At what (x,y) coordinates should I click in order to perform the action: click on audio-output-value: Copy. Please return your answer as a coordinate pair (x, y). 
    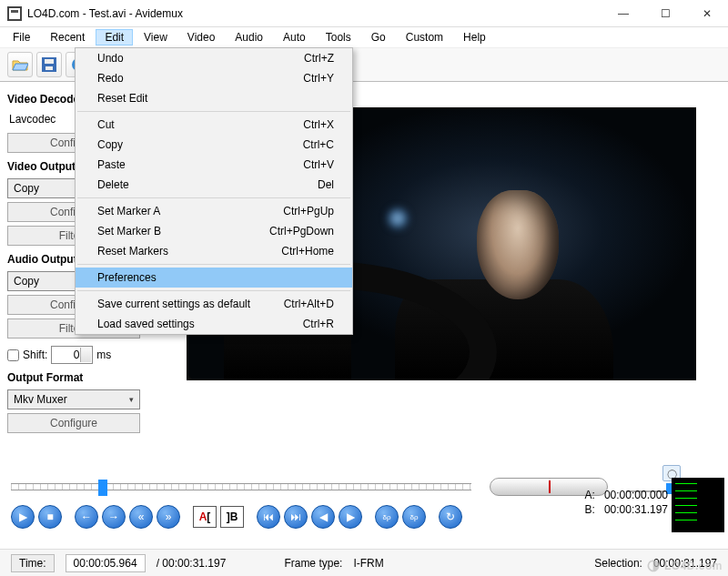
    Looking at the image, I should click on (26, 281).